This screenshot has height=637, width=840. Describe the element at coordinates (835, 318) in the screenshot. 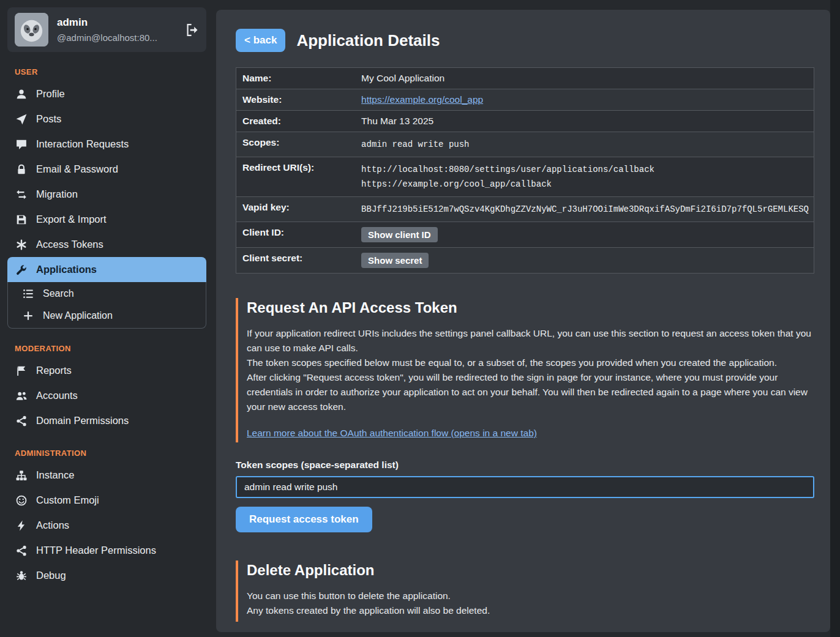

I see `scrollbar-track` at that location.